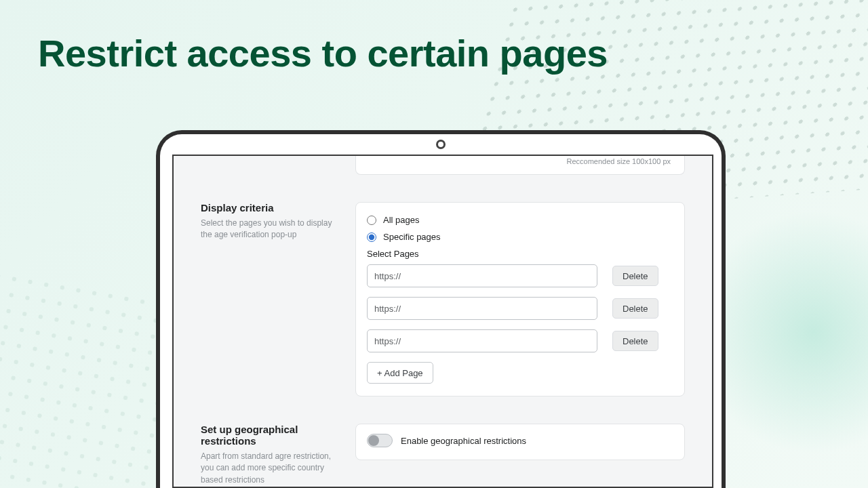 The image size is (868, 488). I want to click on radio-all-pages-input, so click(372, 220).